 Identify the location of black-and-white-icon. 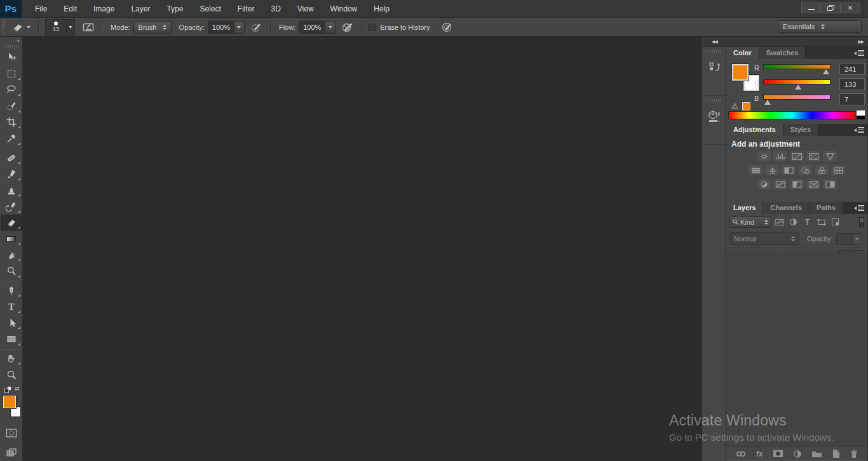
(789, 170).